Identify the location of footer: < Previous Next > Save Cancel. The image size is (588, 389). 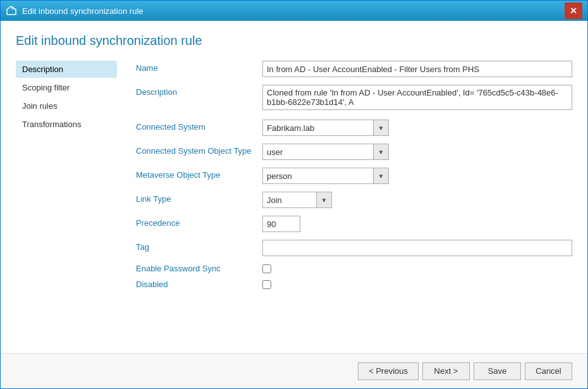
(294, 371).